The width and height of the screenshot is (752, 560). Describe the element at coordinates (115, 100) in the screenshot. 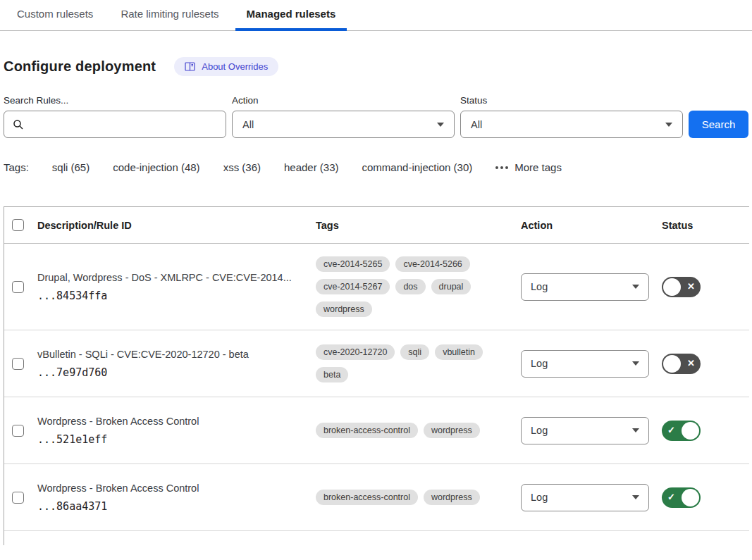

I see `search-label: Search Rules...` at that location.